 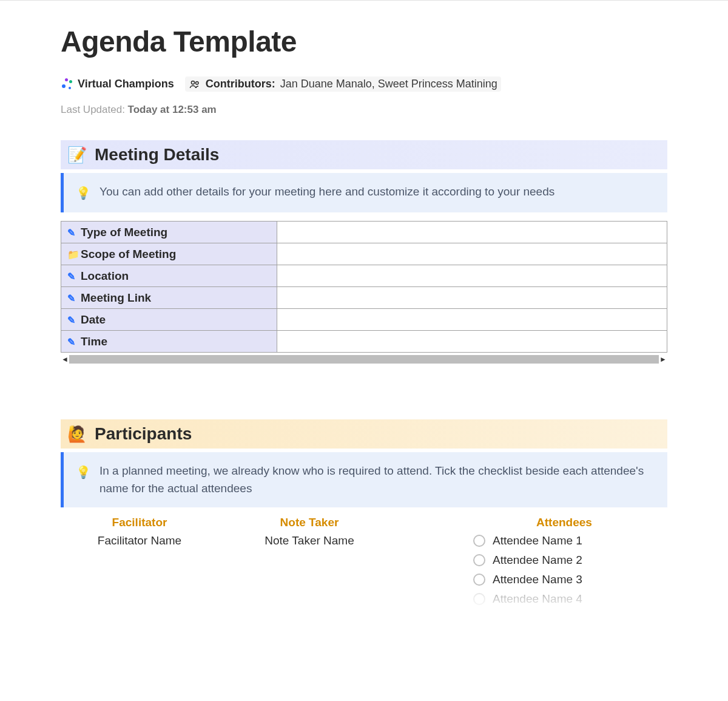 What do you see at coordinates (364, 41) in the screenshot?
I see `page-title: Agenda Template` at bounding box center [364, 41].